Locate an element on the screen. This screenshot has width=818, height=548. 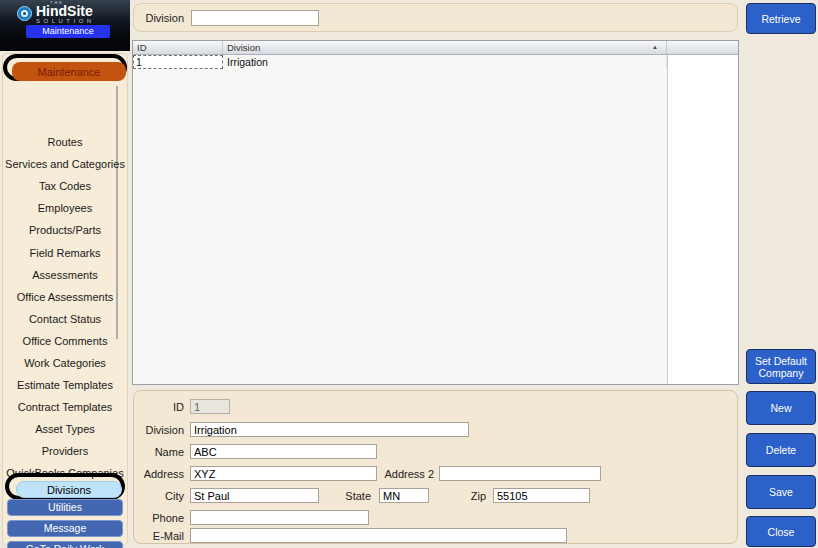
logo-name: HindSite is located at coordinates (66, 11).